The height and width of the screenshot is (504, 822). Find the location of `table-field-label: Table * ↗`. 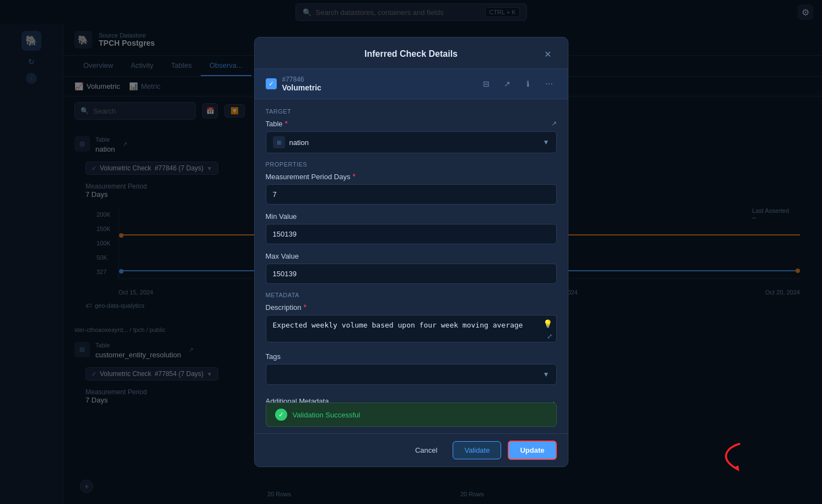

table-field-label: Table * ↗ is located at coordinates (411, 124).